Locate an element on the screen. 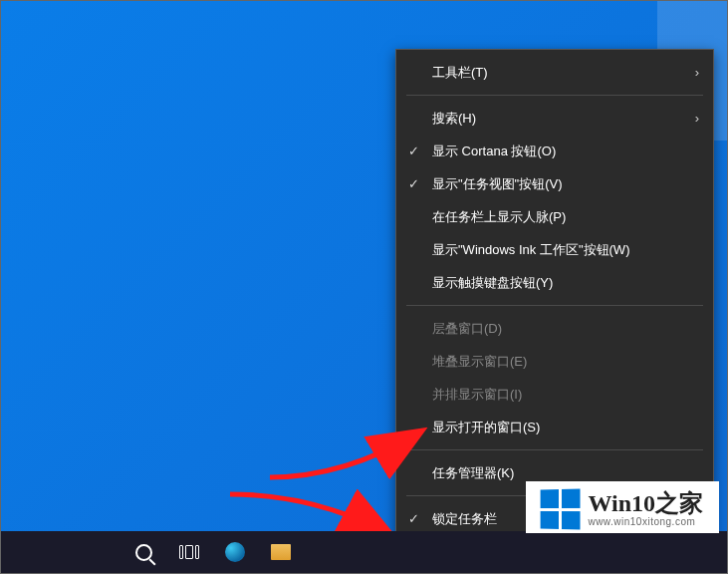  menu-item-label: 在任务栏上显示人脉(P) is located at coordinates (499, 217).